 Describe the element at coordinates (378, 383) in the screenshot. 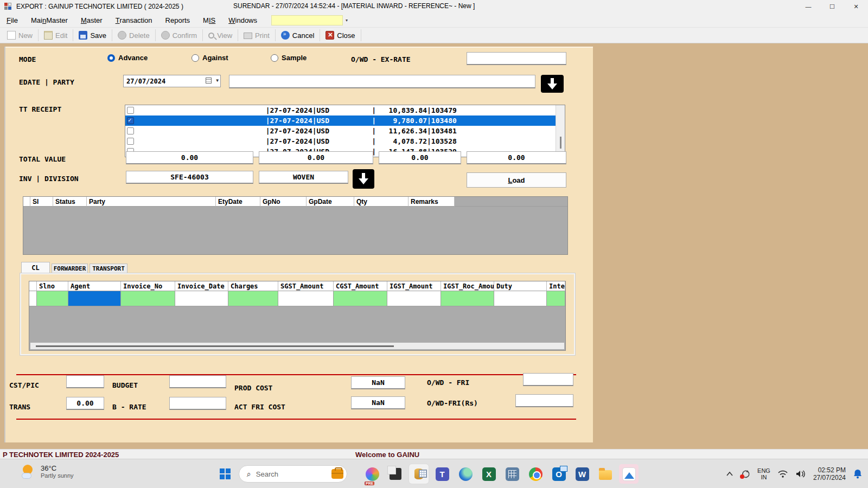

I see `prod-cost-value: NaN` at that location.